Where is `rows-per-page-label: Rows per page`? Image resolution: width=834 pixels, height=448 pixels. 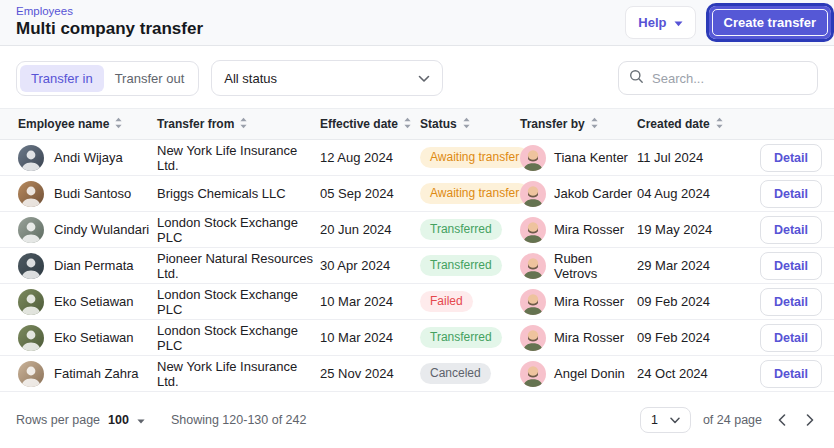 rows-per-page-label: Rows per page is located at coordinates (58, 420).